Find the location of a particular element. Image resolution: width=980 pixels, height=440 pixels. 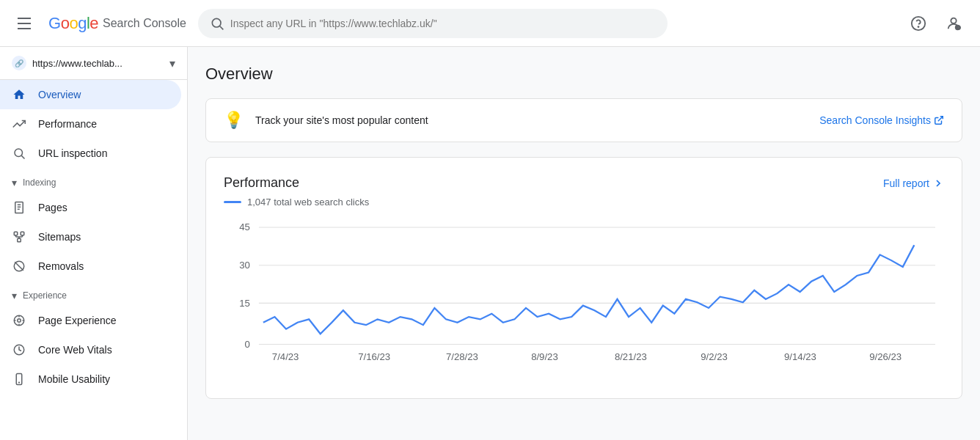

property-icon: 🔗 is located at coordinates (19, 63).